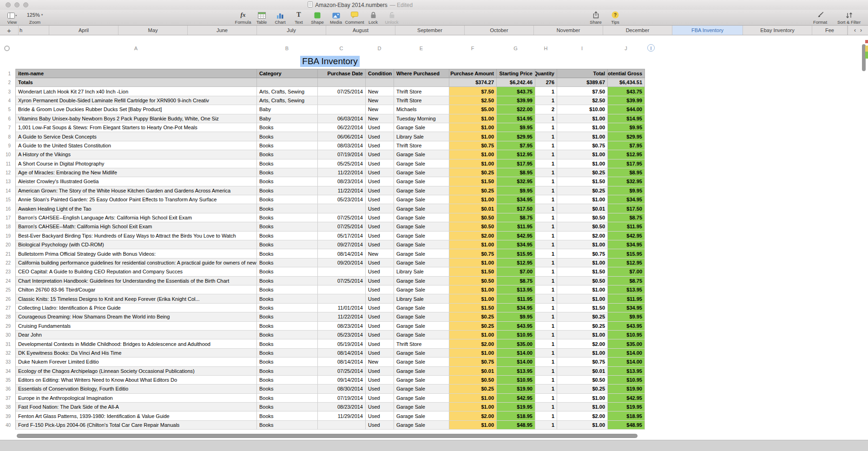 The width and height of the screenshot is (868, 451). I want to click on row-number: 16, so click(7, 208).